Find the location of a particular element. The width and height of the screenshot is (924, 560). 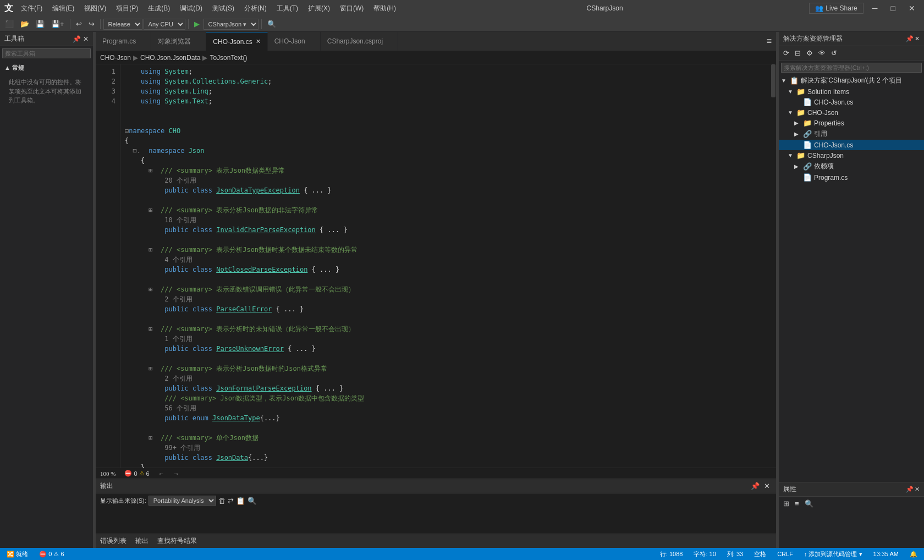

tree-item-solution-items: ▼ 📁 Solution Items is located at coordinates (851, 91).